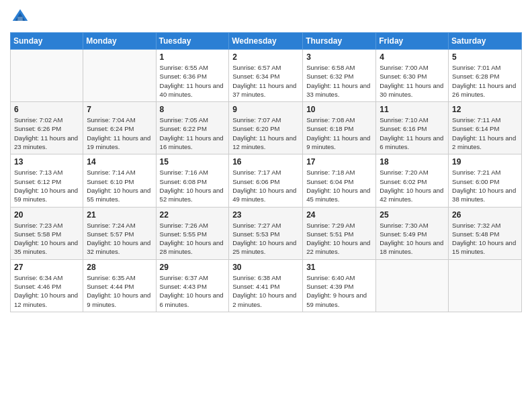  Describe the element at coordinates (412, 162) in the screenshot. I see `day-number: 18` at that location.